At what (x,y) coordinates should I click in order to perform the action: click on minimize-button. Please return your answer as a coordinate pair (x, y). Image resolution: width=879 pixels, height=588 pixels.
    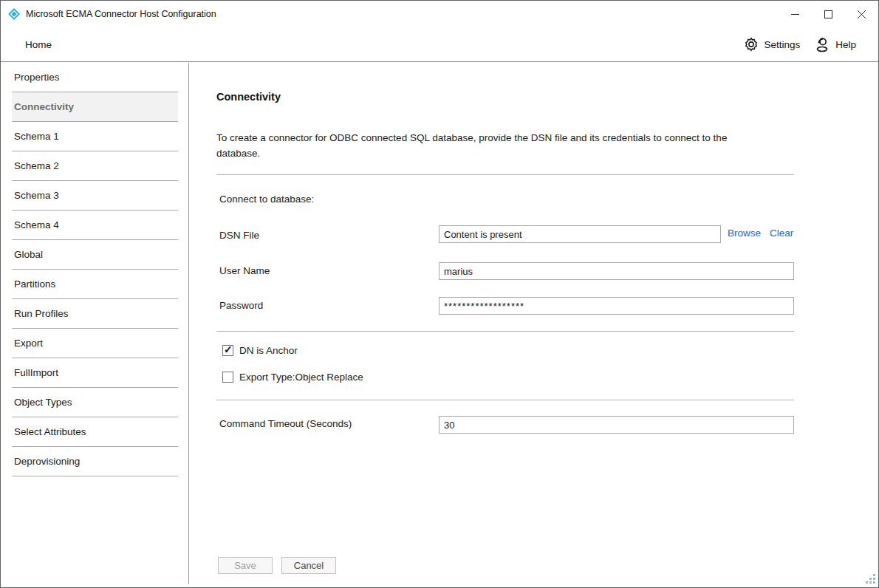
    Looking at the image, I should click on (795, 14).